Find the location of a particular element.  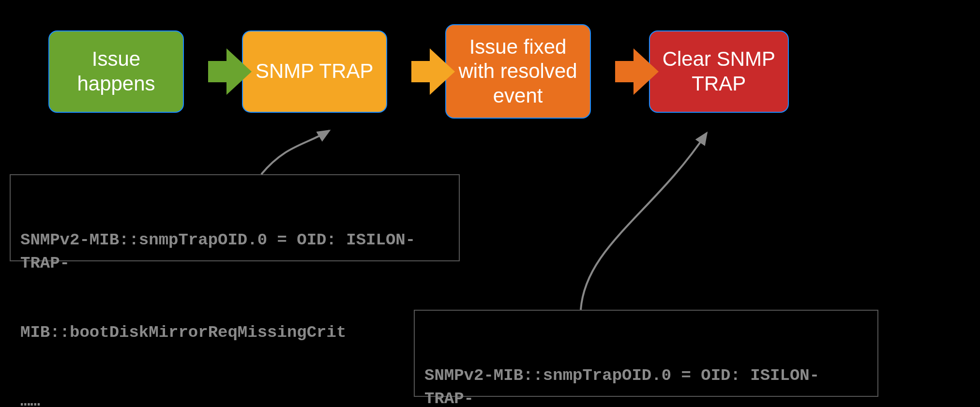

flow-step-label: Clear SNMPTRAP is located at coordinates (719, 72).